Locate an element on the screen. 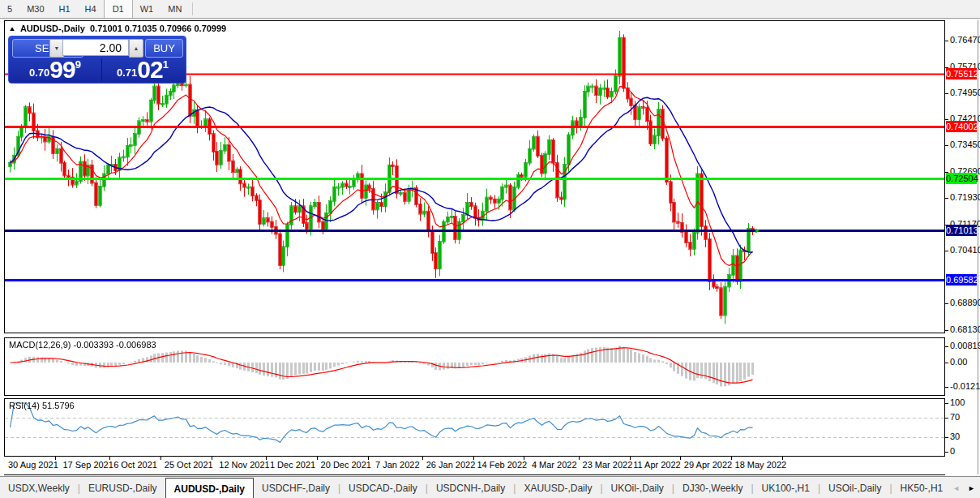  sell-price: 0.70 99 9 is located at coordinates (55, 70).